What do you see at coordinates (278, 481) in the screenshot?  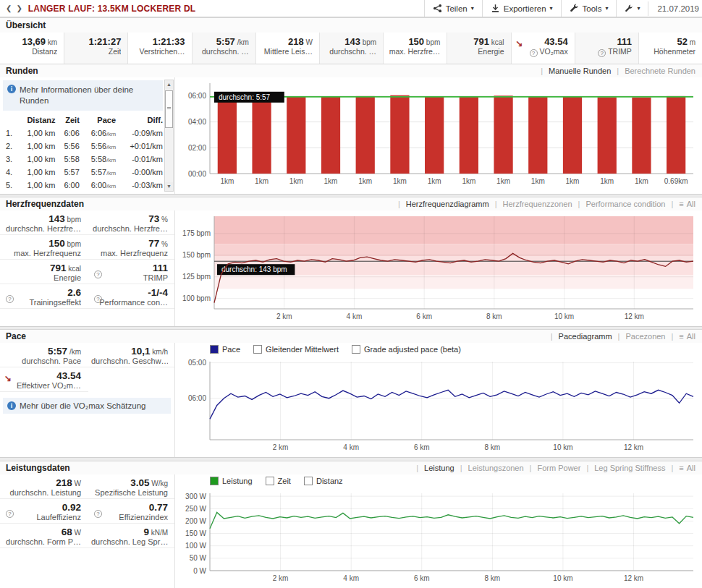 I see `power-legend-1: Zeit` at bounding box center [278, 481].